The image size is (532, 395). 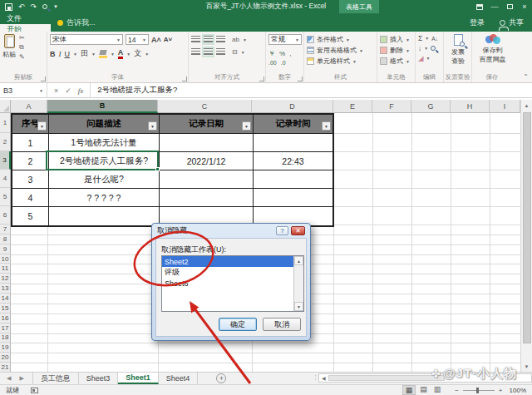 What do you see at coordinates (56, 378) in the screenshot?
I see `sheet-tab: 员工信息` at bounding box center [56, 378].